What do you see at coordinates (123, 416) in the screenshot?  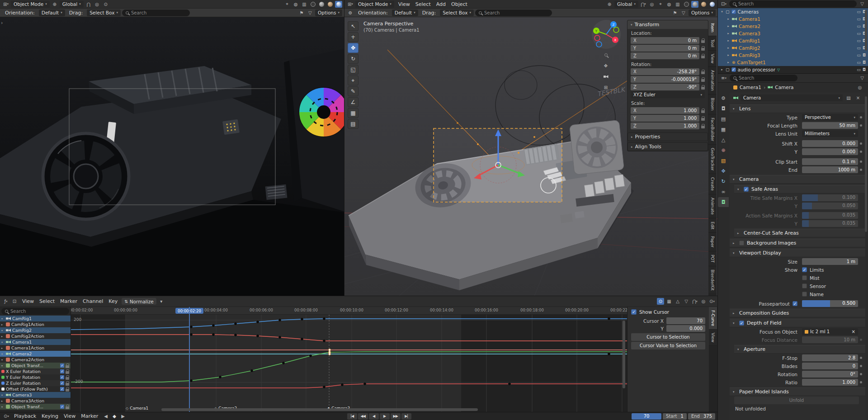 I see `next-keyframe-icon: ▶` at bounding box center [123, 416].